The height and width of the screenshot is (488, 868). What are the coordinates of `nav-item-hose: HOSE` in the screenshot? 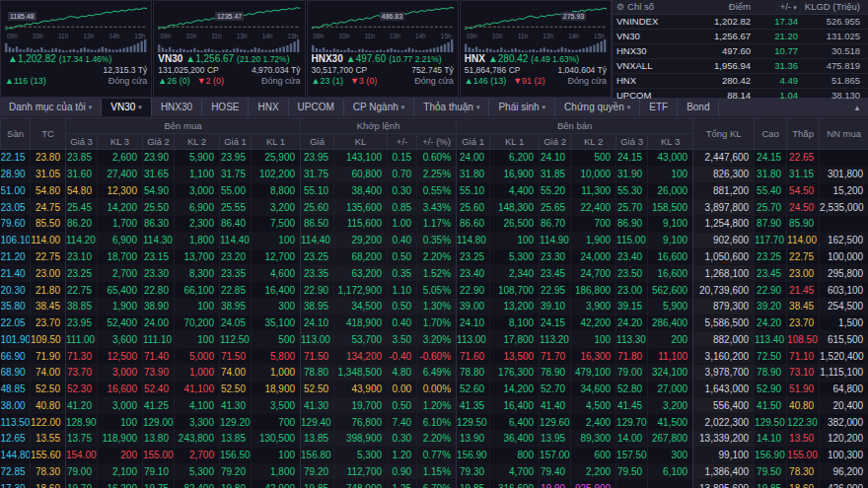 It's located at (225, 107).